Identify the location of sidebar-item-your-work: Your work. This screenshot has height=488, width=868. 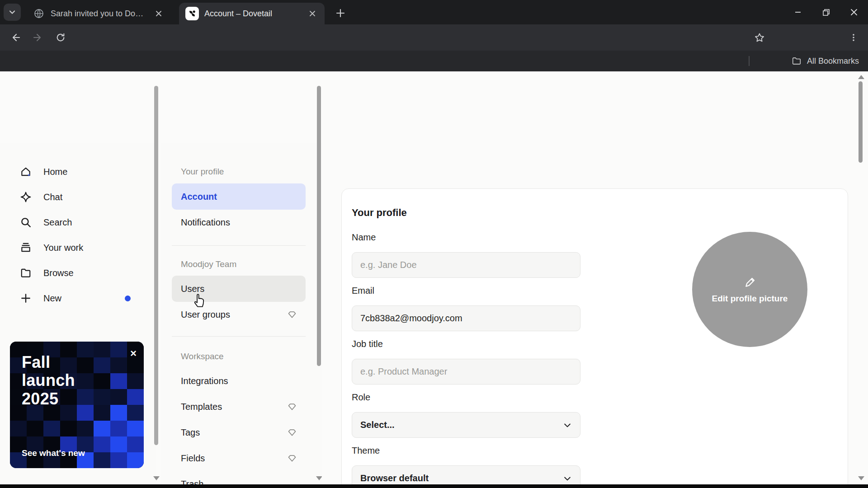
(77, 248).